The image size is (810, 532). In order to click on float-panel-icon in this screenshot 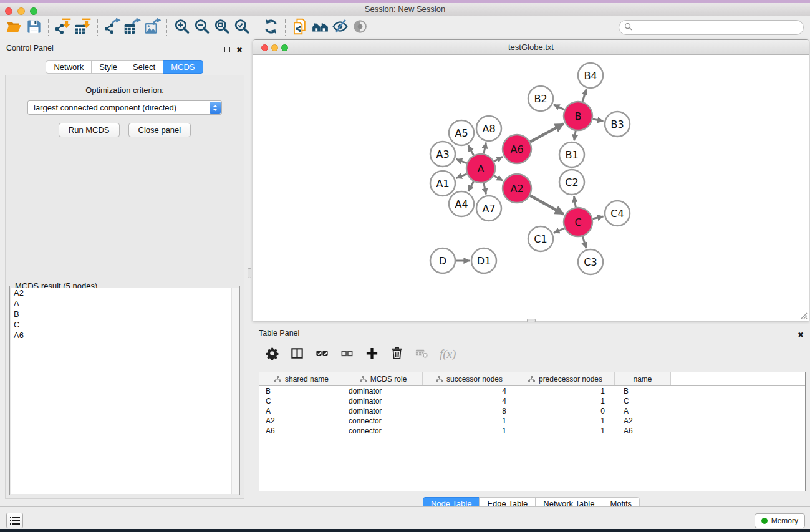, I will do `click(227, 50)`.